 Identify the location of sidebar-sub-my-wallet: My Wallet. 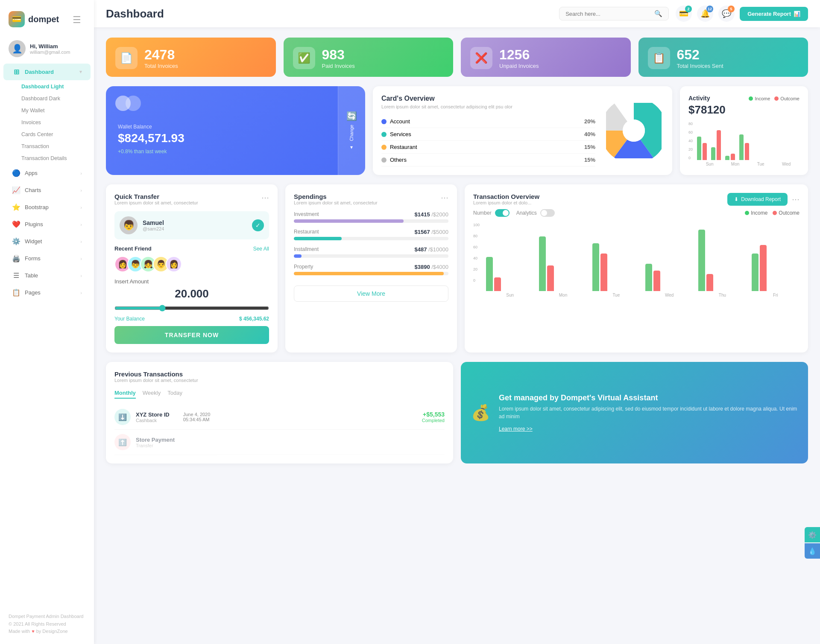
(47, 111).